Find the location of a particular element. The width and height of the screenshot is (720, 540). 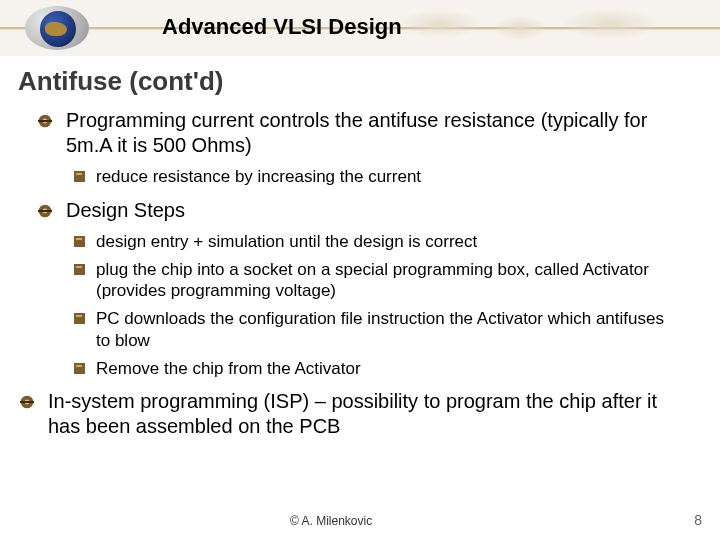

bullet-level2: design entry + simulation until the desi… is located at coordinates (376, 242).